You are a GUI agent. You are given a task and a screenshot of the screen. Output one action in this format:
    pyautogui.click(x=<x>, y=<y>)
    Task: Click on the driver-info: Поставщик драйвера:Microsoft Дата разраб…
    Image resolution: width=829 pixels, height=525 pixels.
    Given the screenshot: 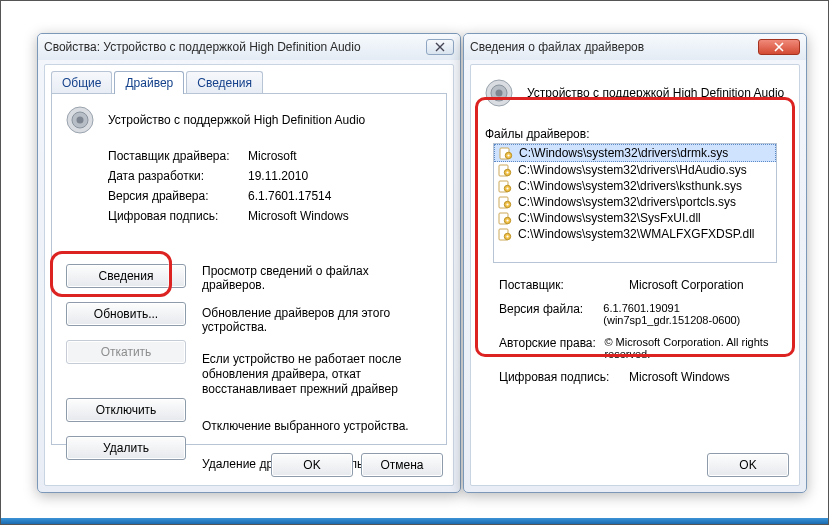 What is the action you would take?
    pyautogui.click(x=249, y=189)
    